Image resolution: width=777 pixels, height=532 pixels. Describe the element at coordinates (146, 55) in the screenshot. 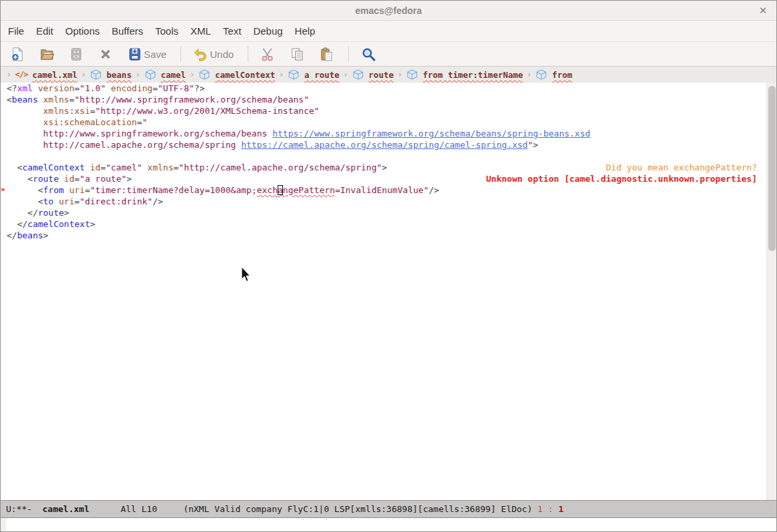

I see `save-button: Save` at that location.